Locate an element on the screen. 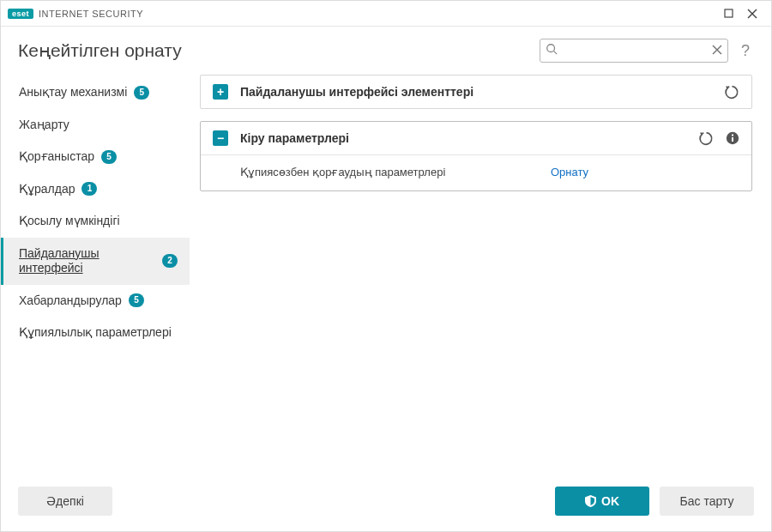 This screenshot has height=532, width=772. panel-access-params: −Кіру параметрлеріҚұпиясөзбен қорғаудың … is located at coordinates (476, 156).